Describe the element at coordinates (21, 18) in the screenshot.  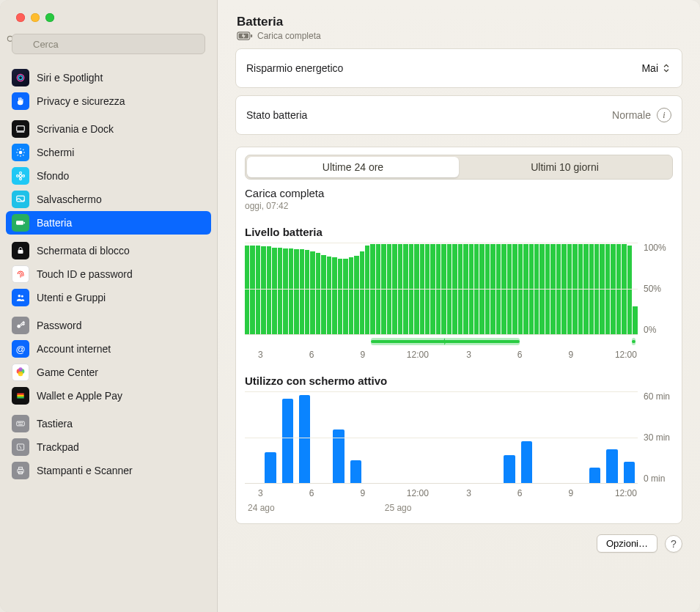
I see `close-window-button` at that location.